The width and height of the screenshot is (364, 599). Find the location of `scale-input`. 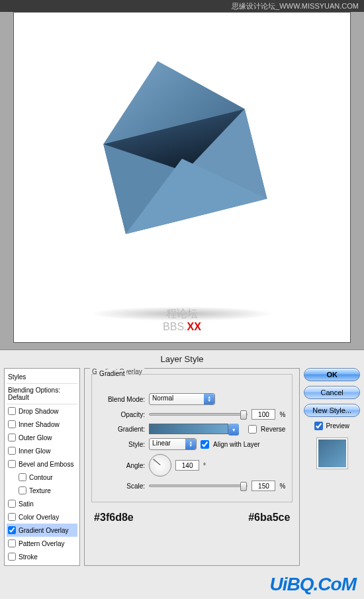

scale-input is located at coordinates (263, 486).